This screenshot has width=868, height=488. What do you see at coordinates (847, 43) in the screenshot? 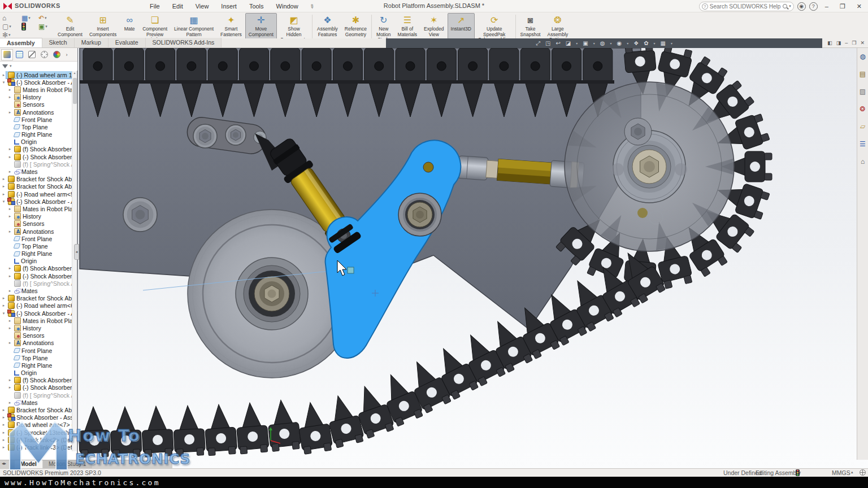
I see `doc-minimize-button: –` at bounding box center [847, 43].